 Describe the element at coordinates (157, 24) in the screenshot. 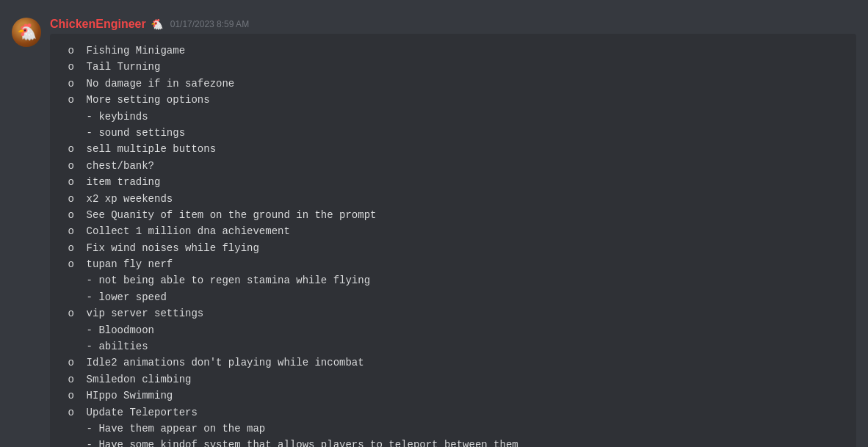

I see `user-badge: 🐔` at that location.